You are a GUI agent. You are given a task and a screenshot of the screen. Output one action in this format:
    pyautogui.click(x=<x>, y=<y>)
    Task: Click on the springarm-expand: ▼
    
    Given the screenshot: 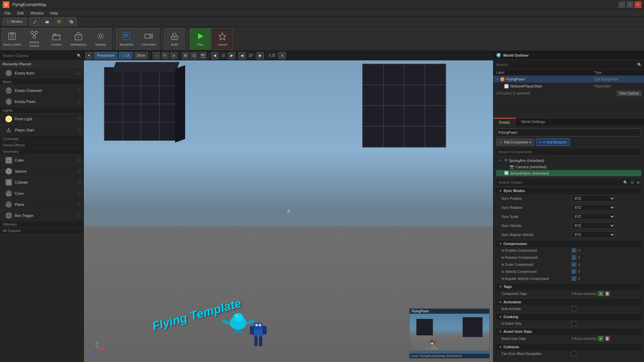 What is the action you would take?
    pyautogui.click(x=501, y=161)
    